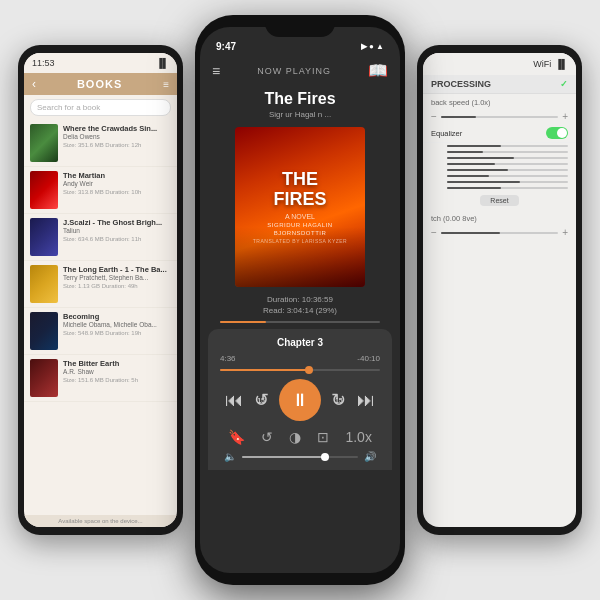  What do you see at coordinates (267, 437) in the screenshot?
I see `repeat-button: ↺` at bounding box center [267, 437].